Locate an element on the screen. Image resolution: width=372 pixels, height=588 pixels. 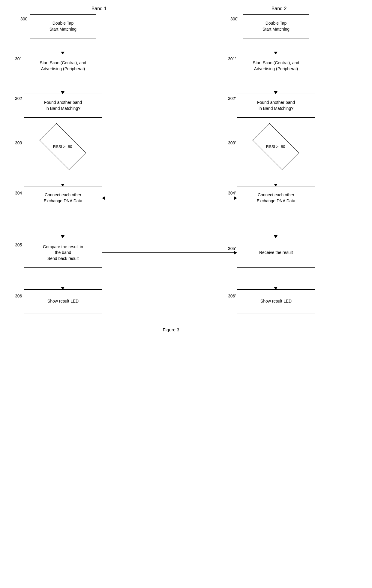
box-305p-text: Receive the result is located at coordinates (276, 253).